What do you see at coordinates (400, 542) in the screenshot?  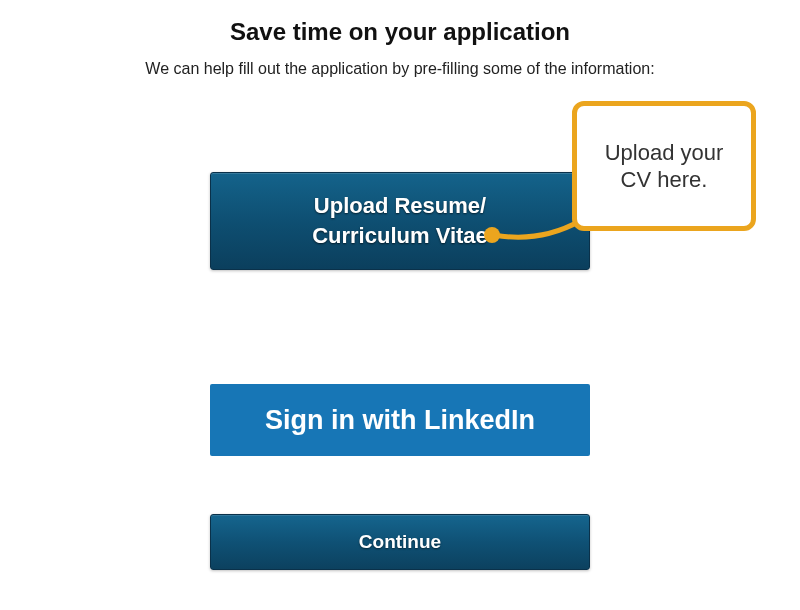 I see `continue-button: Continue` at bounding box center [400, 542].